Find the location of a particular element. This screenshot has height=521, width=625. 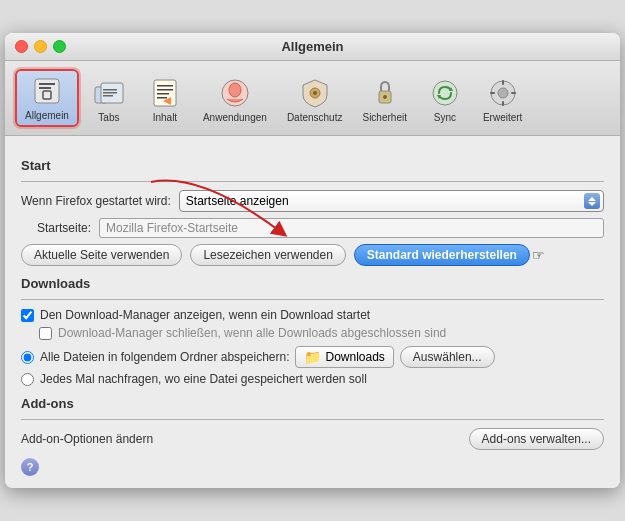

startseite-row: Startseite: is located at coordinates (312, 228).